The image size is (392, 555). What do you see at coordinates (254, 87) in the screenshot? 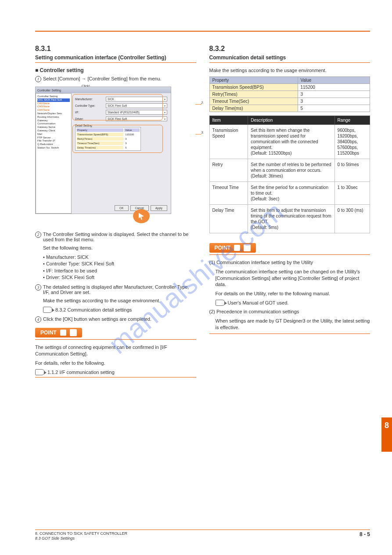
I see `table-cell: Transmission Speed(BPS)` at bounding box center [254, 87].